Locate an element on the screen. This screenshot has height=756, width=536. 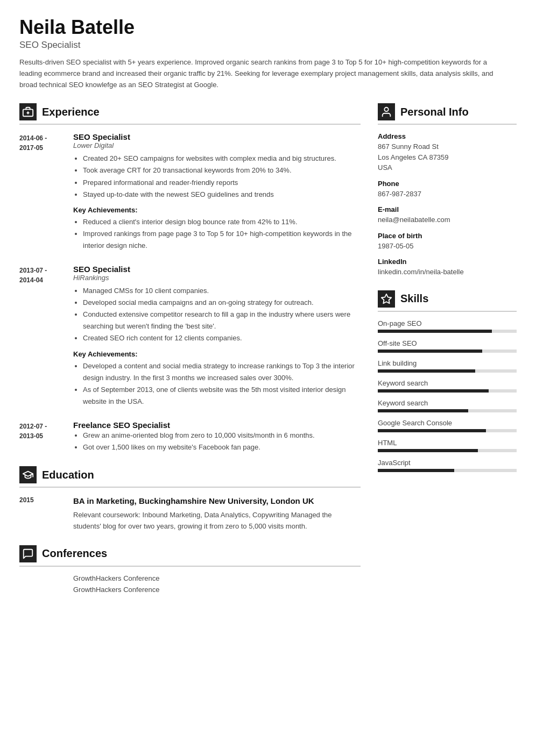
conf-date is located at coordinates (41, 589).